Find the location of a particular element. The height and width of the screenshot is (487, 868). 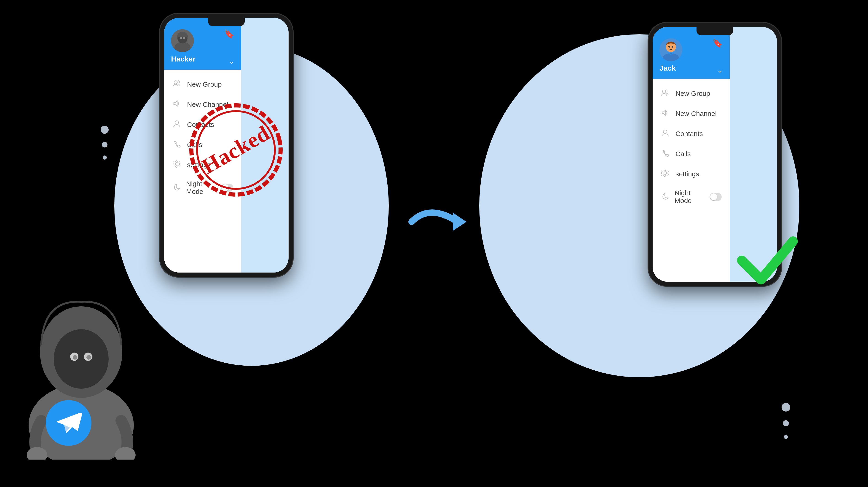

right-phone-notch is located at coordinates (715, 31).